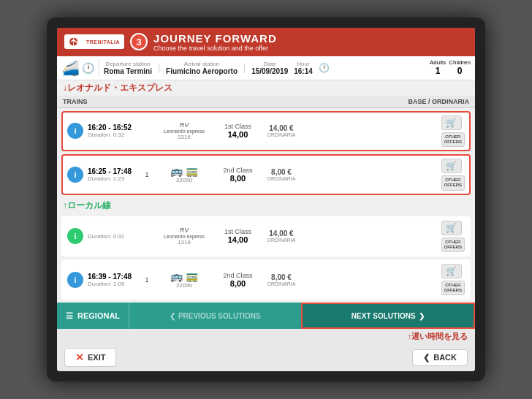 Image resolution: width=532 pixels, height=399 pixels. What do you see at coordinates (282, 284) in the screenshot?
I see `price-sub-4: ORDINARIA` at bounding box center [282, 284].